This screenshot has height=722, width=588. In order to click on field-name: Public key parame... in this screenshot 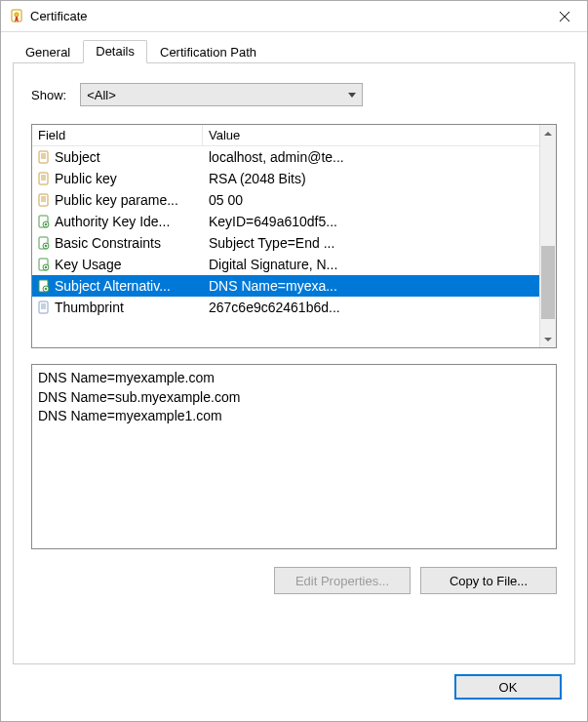, I will do `click(117, 200)`.